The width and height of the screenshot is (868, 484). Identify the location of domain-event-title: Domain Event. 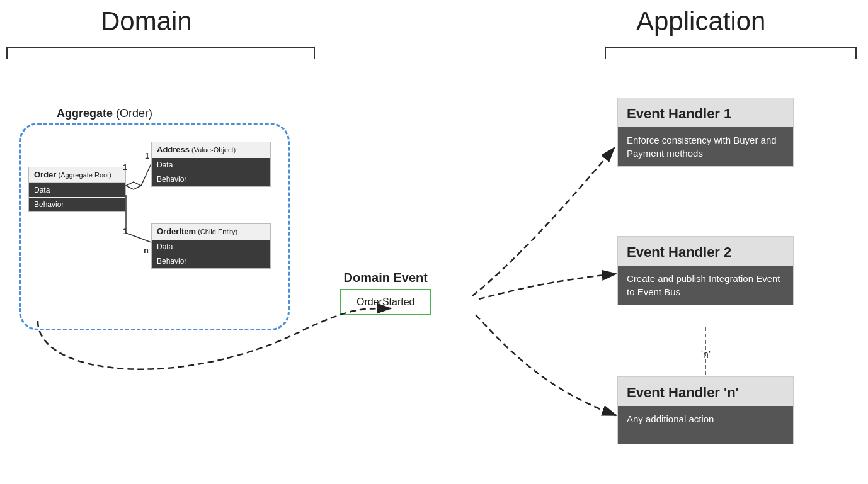
(385, 278).